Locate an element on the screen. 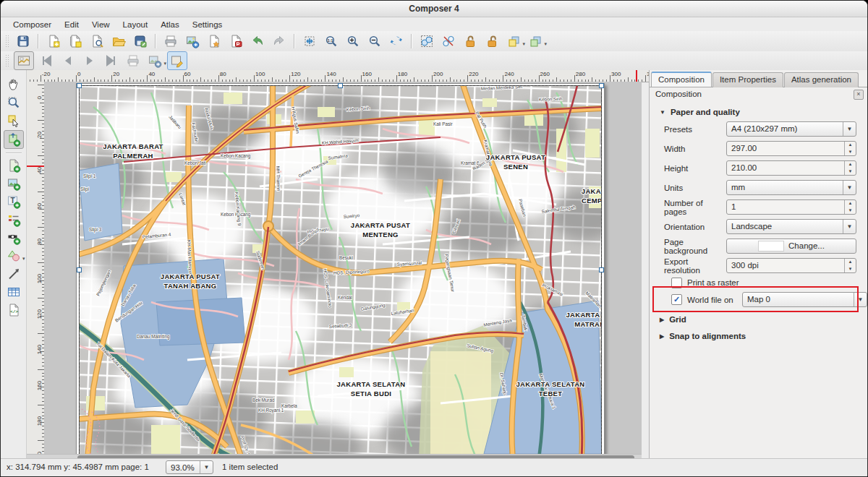  add-scalebar-button is located at coordinates (14, 238).